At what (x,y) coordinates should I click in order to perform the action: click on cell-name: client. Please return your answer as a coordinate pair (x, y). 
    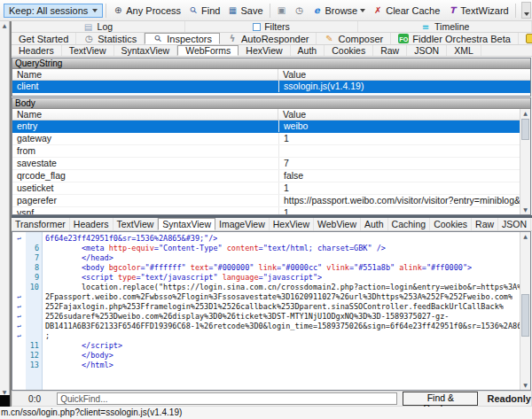
    Looking at the image, I should click on (145, 87).